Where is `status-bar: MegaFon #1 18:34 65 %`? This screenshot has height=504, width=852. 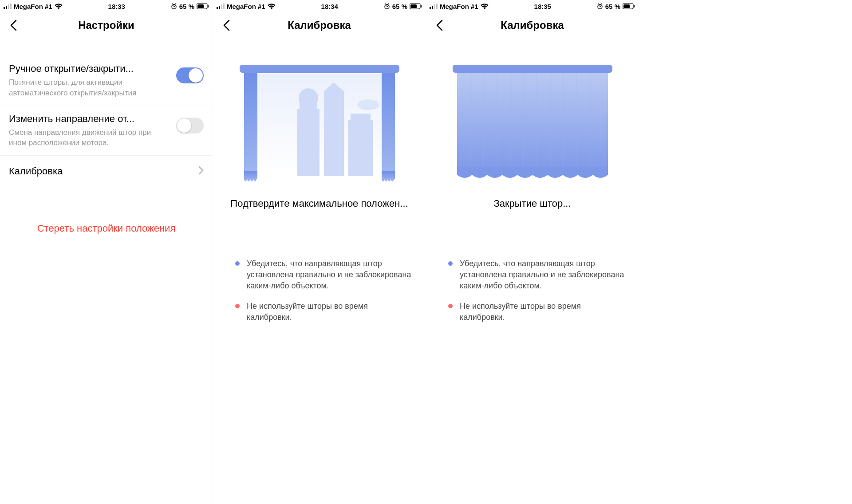 status-bar: MegaFon #1 18:34 65 % is located at coordinates (320, 6).